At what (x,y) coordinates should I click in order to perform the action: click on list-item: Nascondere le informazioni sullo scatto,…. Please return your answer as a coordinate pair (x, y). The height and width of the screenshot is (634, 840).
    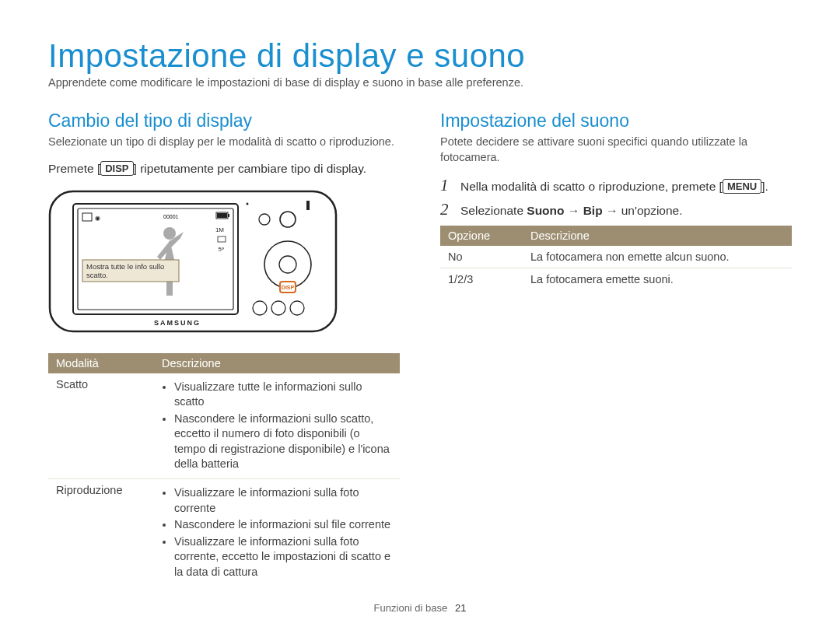
    Looking at the image, I should click on (283, 442).